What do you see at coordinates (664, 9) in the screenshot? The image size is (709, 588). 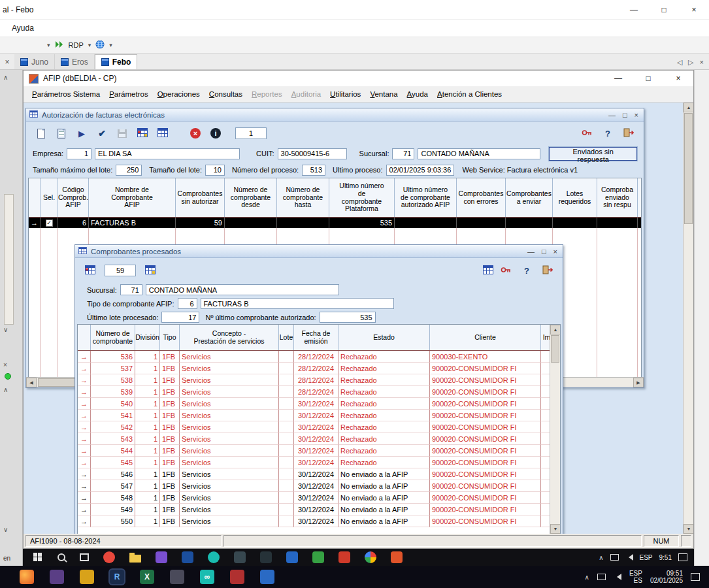 I see `outer-maximize-button: □` at bounding box center [664, 9].